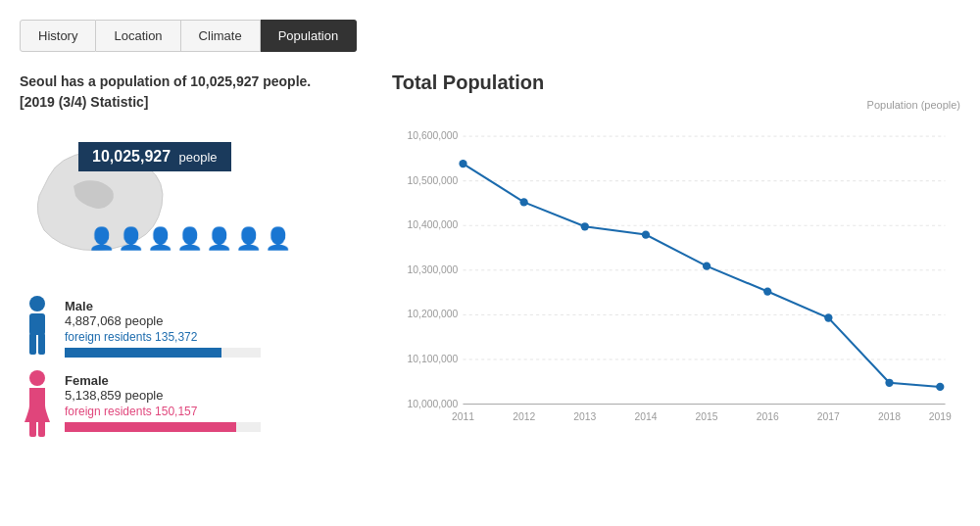  What do you see at coordinates (829, 417) in the screenshot?
I see `svg-text: 2017` at bounding box center [829, 417].